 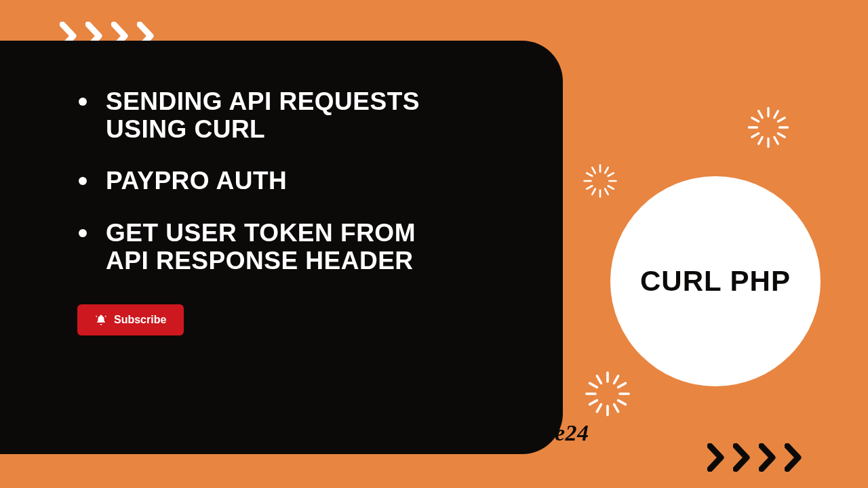 What do you see at coordinates (140, 320) in the screenshot?
I see `subscribe-label: Subscribe` at bounding box center [140, 320].